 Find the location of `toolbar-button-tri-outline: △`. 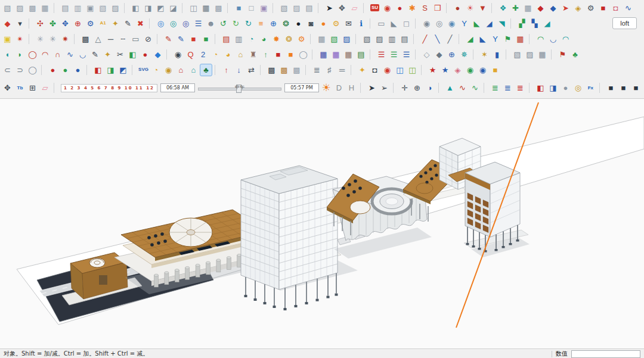

toolbar-button-tri-outline: △ is located at coordinates (98, 39).